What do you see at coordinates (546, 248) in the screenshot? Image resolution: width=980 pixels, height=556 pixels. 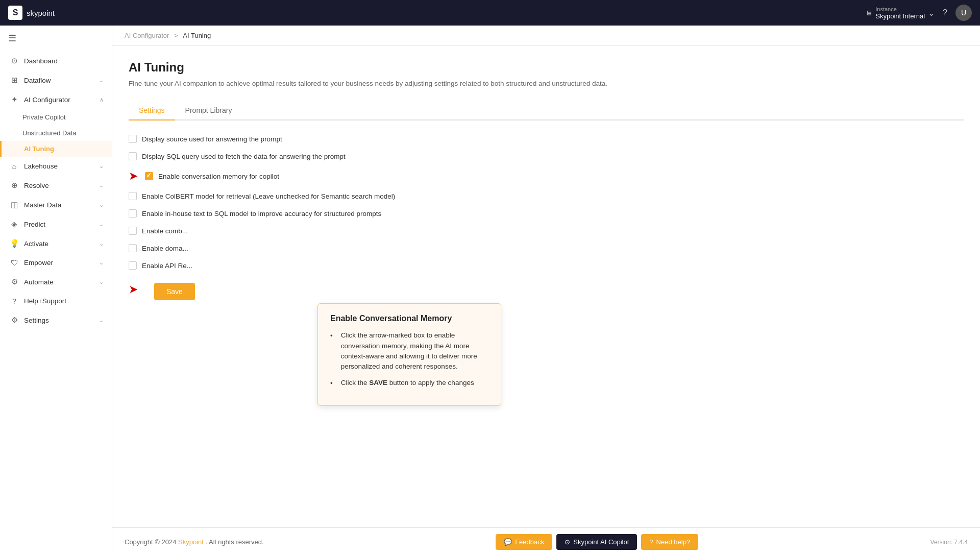 I see `checkbox-row-domain: Enable doma...` at bounding box center [546, 248].